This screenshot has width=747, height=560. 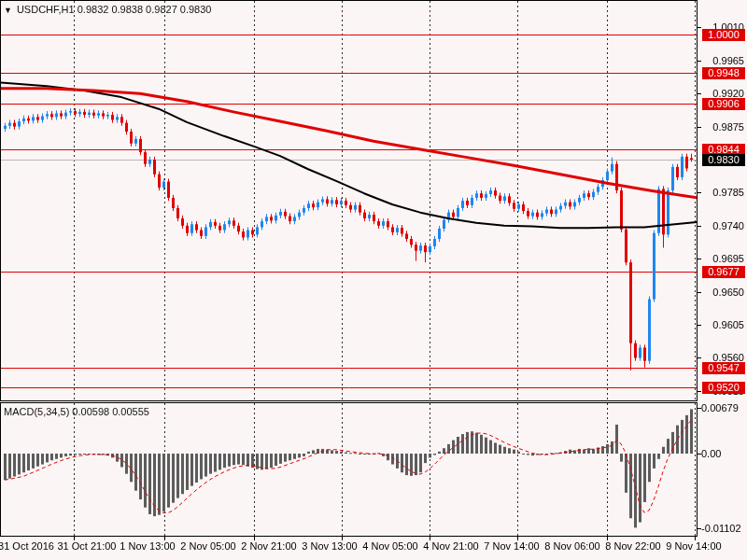 What do you see at coordinates (724, 35) in the screenshot?
I see `price-level-badge: 1.0000` at bounding box center [724, 35].